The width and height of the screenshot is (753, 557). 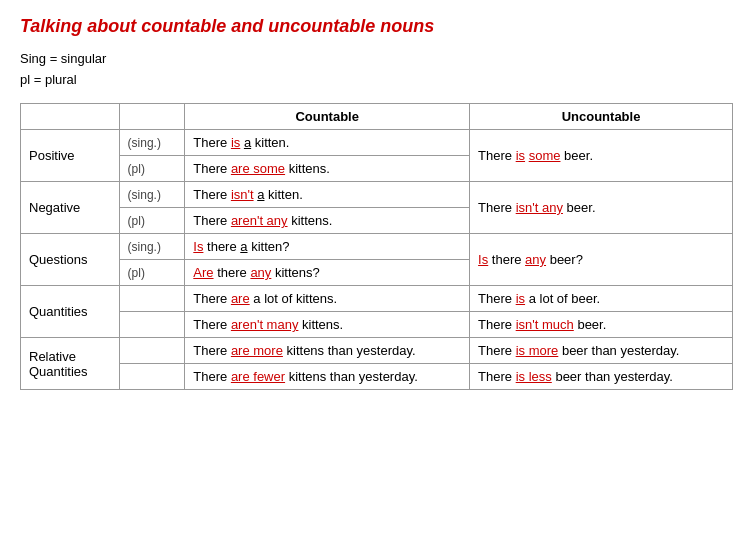 What do you see at coordinates (377, 351) in the screenshot?
I see `table-row: Relative Quantities There are more kitte…` at bounding box center [377, 351].